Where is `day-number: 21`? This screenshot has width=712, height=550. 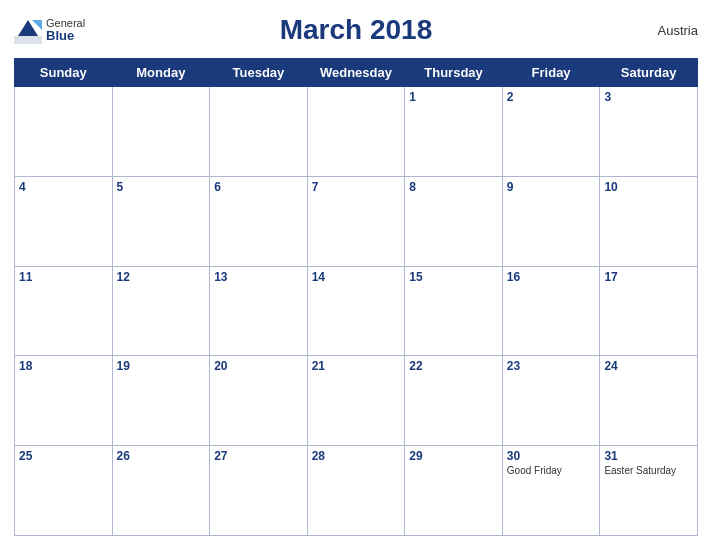
day-number: 21 is located at coordinates (356, 366).